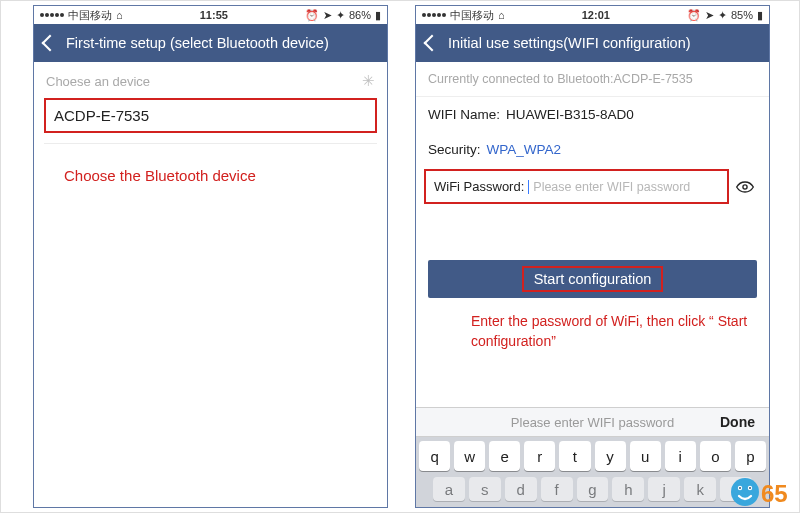 Image resolution: width=800 pixels, height=513 pixels. Describe the element at coordinates (479, 186) in the screenshot. I see `wifi-password-label: WiFi Password:` at that location.